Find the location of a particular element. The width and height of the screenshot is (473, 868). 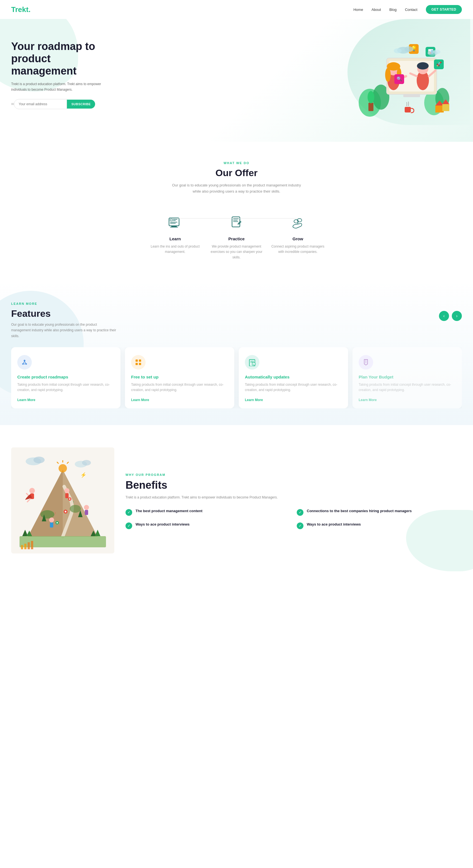

subscribe-button: SUBSCRIBE is located at coordinates (81, 104).